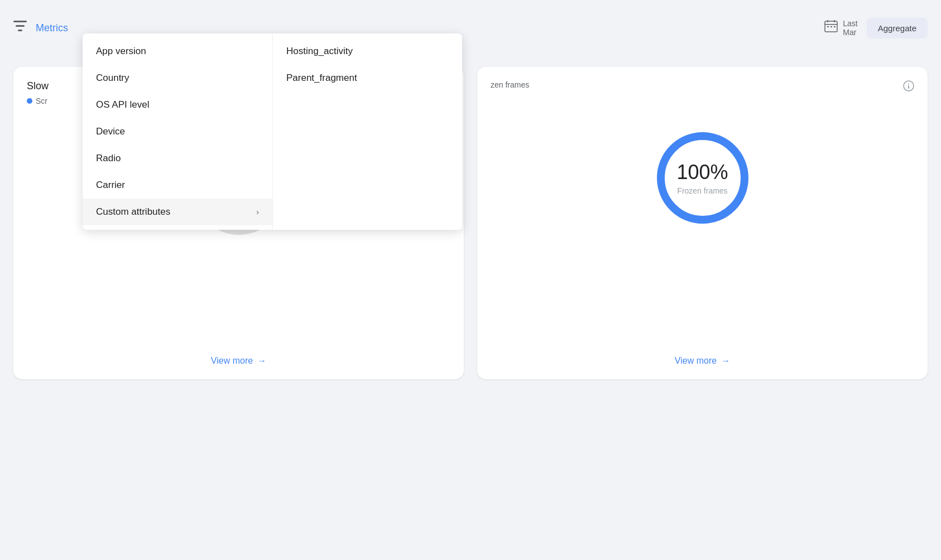 The image size is (941, 560). I want to click on subtitle-text-2: zen frames, so click(510, 85).